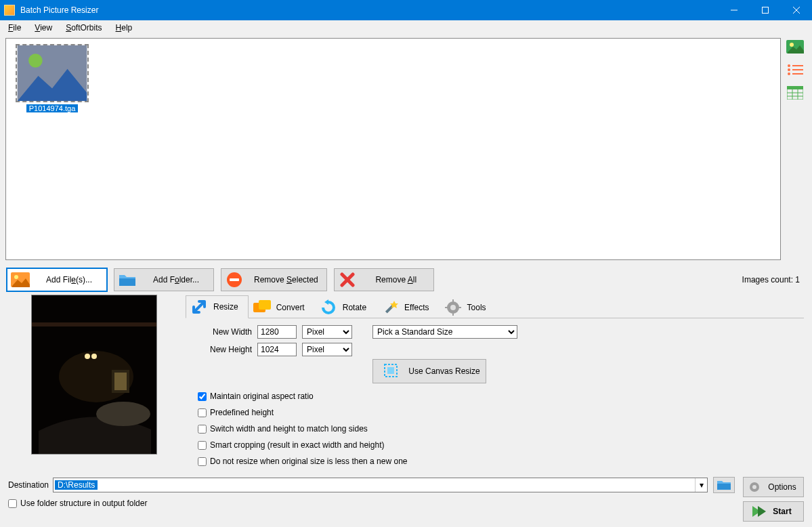 The height and width of the screenshot is (527, 812). What do you see at coordinates (84, 28) in the screenshot?
I see `menu-softorbits: SoftOrbits` at bounding box center [84, 28].